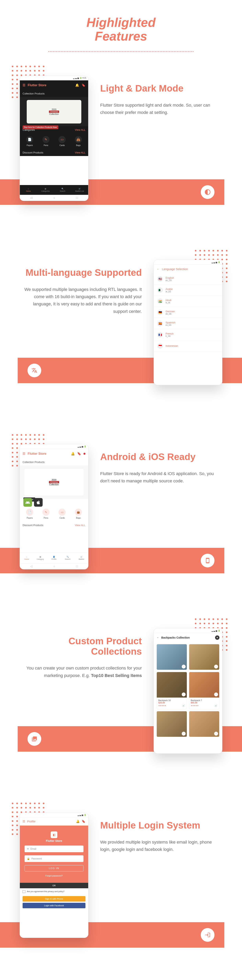 Image resolution: width=242 pixels, height=980 pixels. I want to click on apple-icon, so click(38, 502).